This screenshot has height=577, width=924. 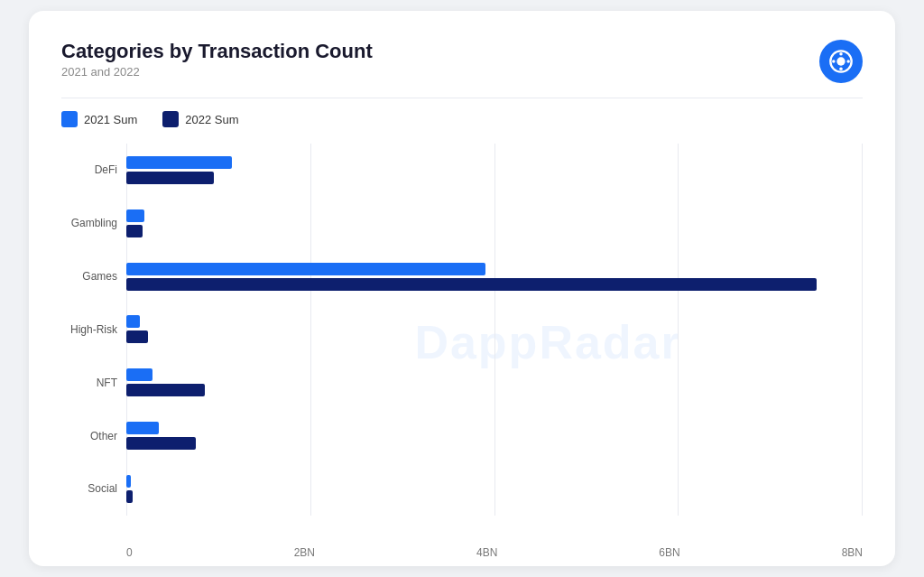 I want to click on logo-icon, so click(x=841, y=61).